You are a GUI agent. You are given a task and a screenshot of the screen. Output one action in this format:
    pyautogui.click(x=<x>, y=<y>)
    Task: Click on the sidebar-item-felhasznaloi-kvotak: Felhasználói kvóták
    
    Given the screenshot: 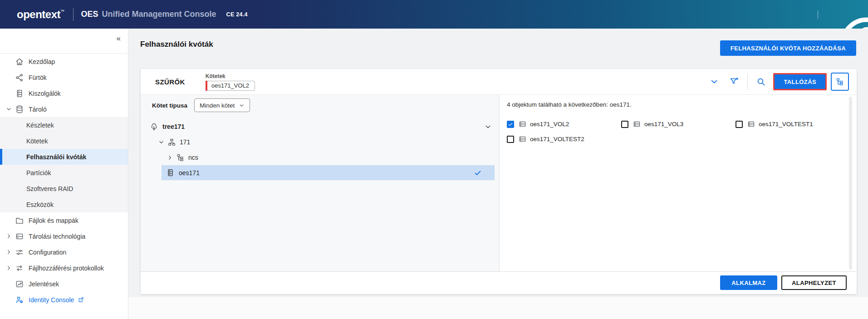 What is the action you would take?
    pyautogui.click(x=64, y=157)
    